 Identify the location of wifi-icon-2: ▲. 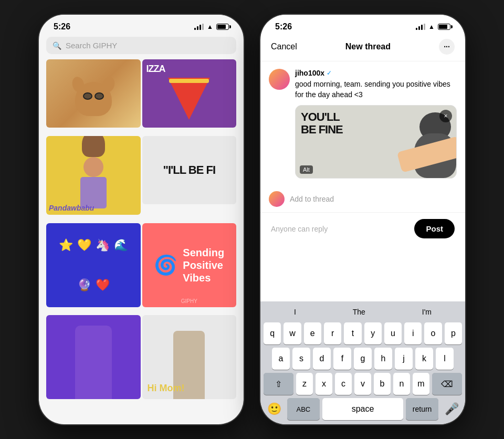
(432, 27).